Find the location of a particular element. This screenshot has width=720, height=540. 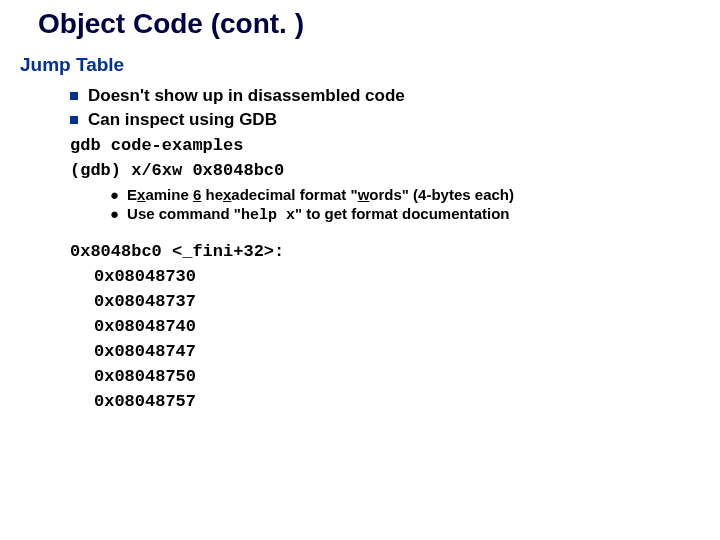

text-fragment: " to get format documentation is located at coordinates (402, 214).